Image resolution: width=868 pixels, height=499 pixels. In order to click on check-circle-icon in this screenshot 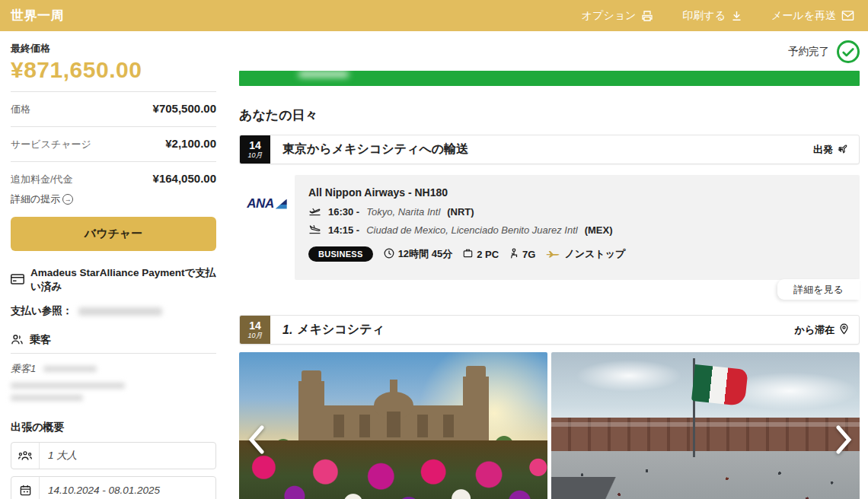, I will do `click(848, 52)`.